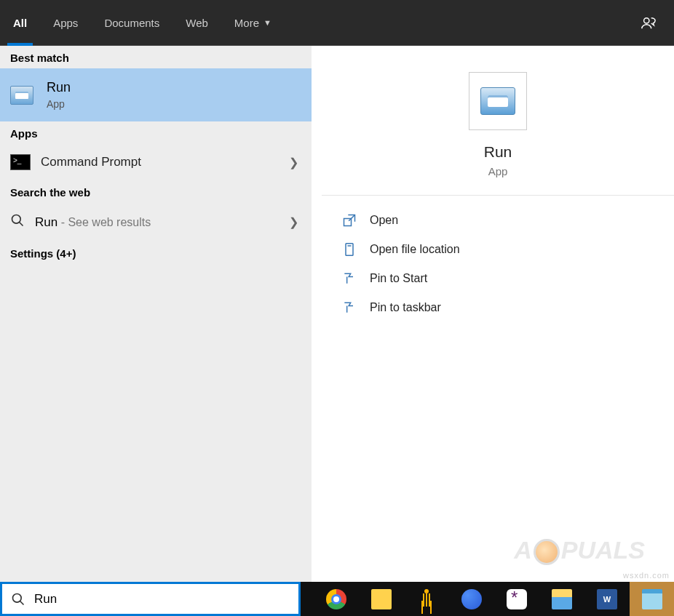 This screenshot has width=674, height=616. What do you see at coordinates (47, 223) in the screenshot?
I see `web-query: Run` at bounding box center [47, 223].